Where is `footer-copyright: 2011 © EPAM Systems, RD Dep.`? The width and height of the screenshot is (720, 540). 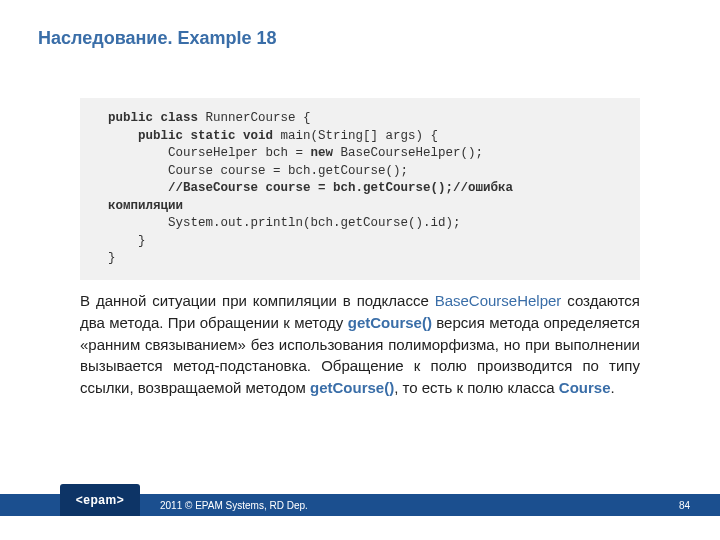 footer-copyright: 2011 © EPAM Systems, RD Dep. is located at coordinates (234, 506).